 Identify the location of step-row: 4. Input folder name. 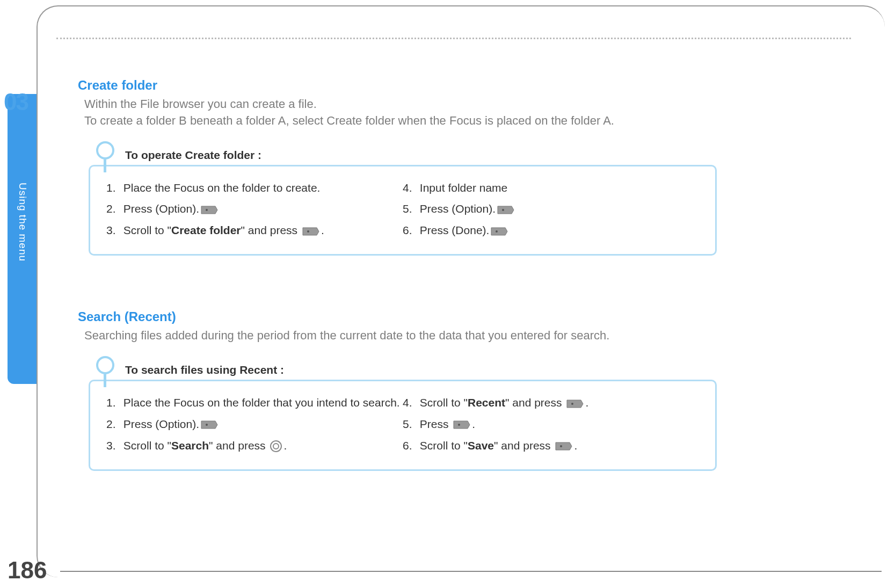
(551, 188).